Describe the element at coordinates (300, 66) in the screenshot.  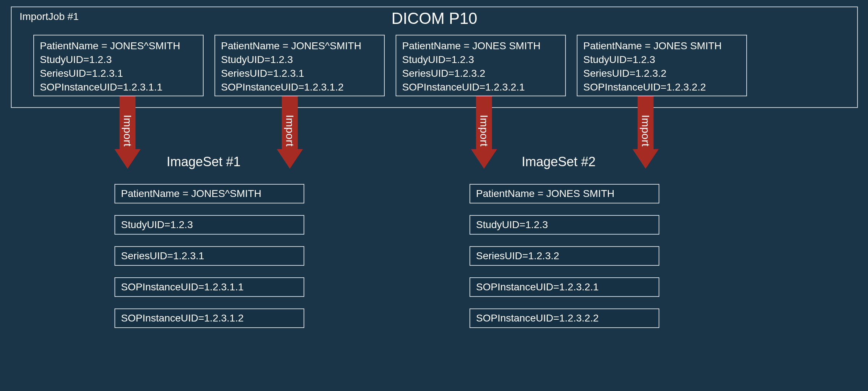
I see `p10-instance-2: PatientName = JONES^SMITH StudyUID=1.2.3…` at that location.